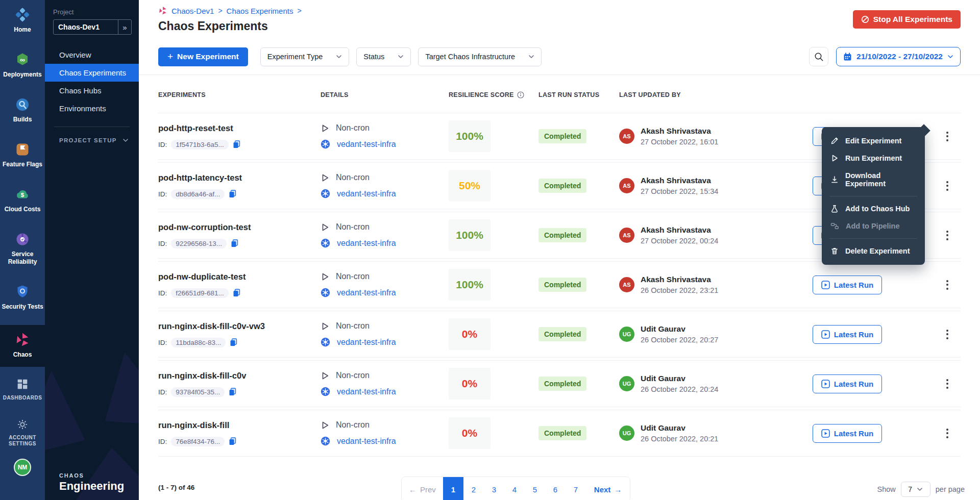 Image resolution: width=980 pixels, height=500 pixels. What do you see at coordinates (22, 66) in the screenshot?
I see `sidebar-item-deployments: ∞Deployments` at bounding box center [22, 66].